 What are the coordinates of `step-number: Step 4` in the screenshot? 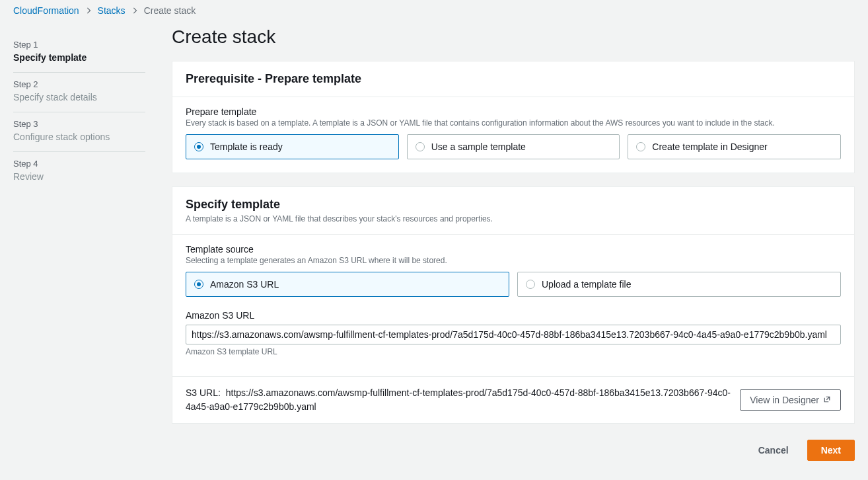 It's located at (79, 164).